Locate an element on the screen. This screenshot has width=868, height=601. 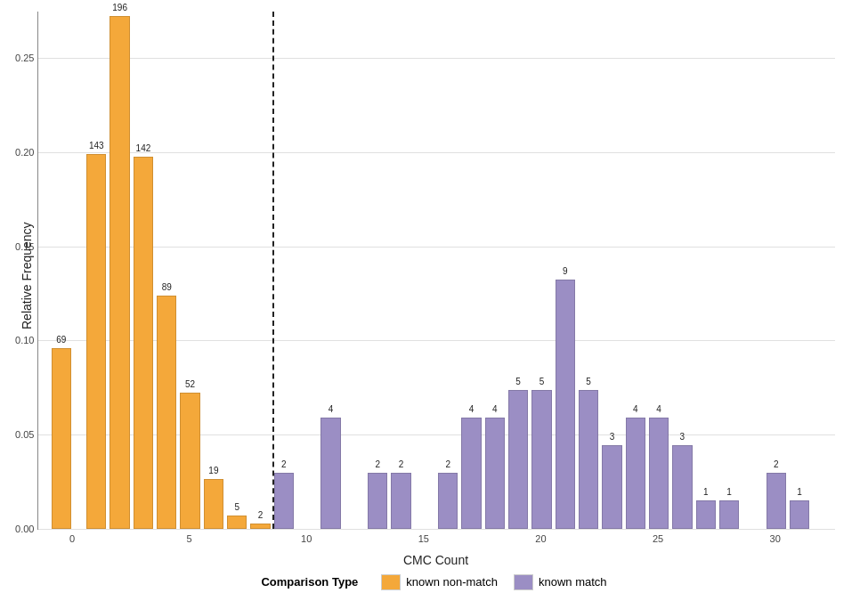
bar: 69 is located at coordinates (61, 438).